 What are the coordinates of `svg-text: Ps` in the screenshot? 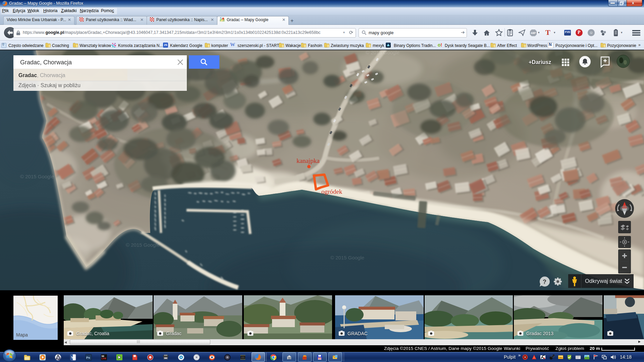 It's located at (88, 357).